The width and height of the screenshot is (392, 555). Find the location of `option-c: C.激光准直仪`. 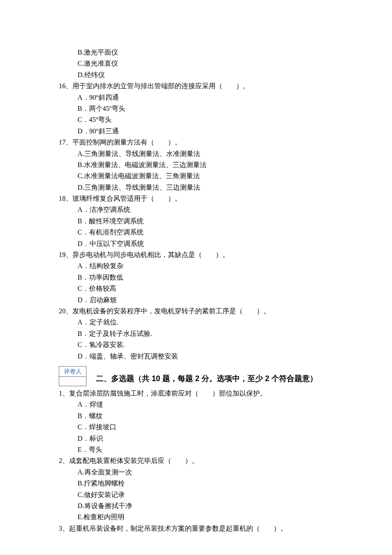

option-c: C.激光准直仪 is located at coordinates (196, 64).